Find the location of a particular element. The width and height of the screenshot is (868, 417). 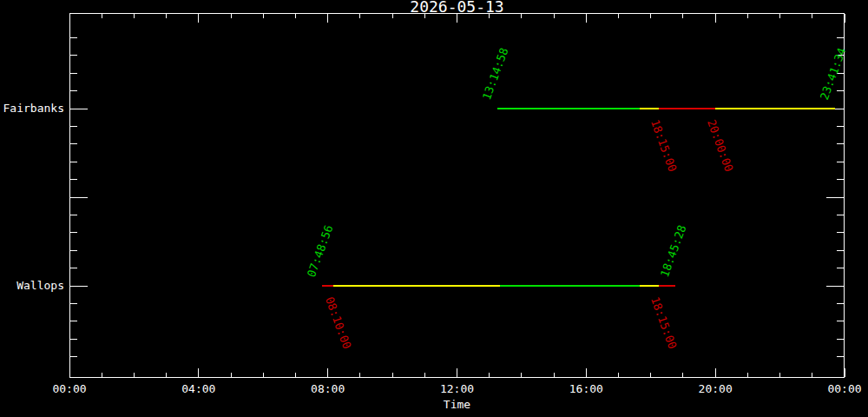

x-tick-label: 16:00 is located at coordinates (586, 389).